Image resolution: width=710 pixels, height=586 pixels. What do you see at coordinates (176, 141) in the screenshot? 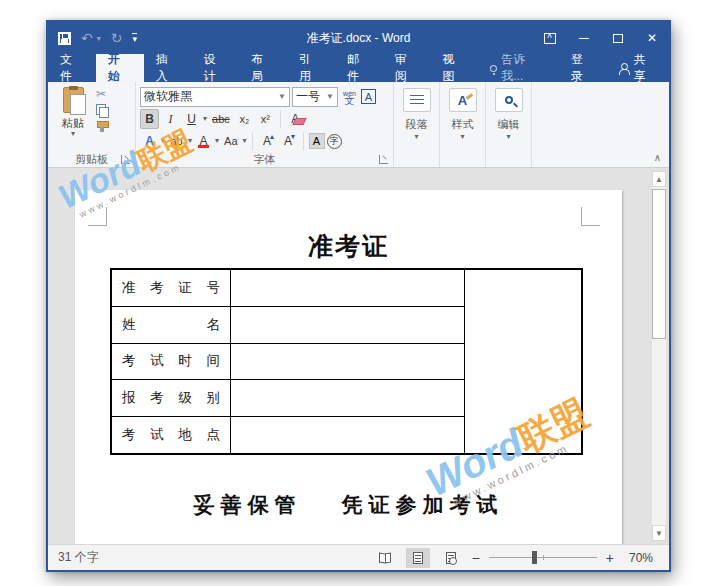
I see `highlight-button: ab` at bounding box center [176, 141].